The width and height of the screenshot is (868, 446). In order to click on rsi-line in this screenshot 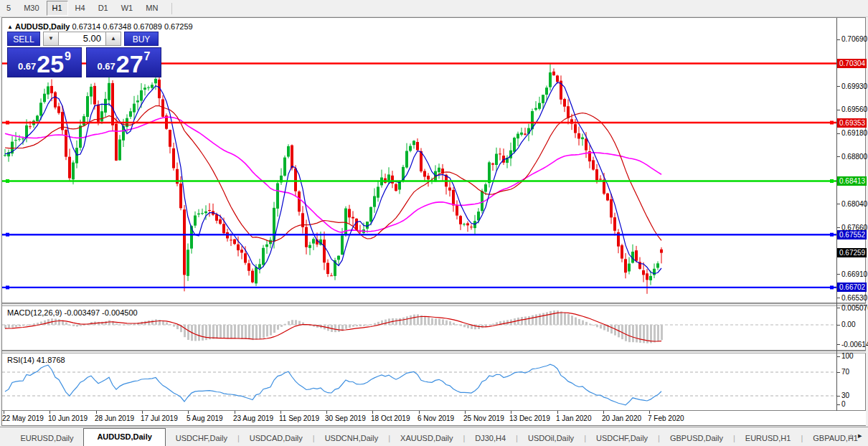, I will do `click(333, 384)`.